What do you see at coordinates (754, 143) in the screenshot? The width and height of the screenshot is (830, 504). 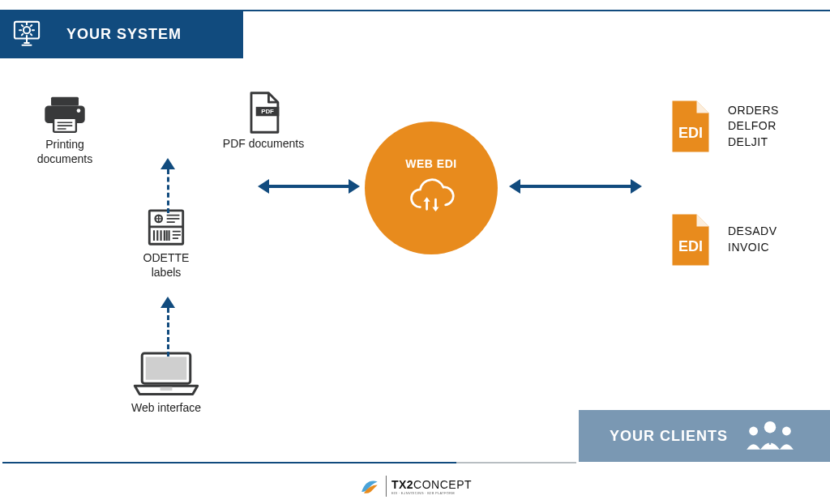 I see `deljit-label: DELJIT` at bounding box center [754, 143].